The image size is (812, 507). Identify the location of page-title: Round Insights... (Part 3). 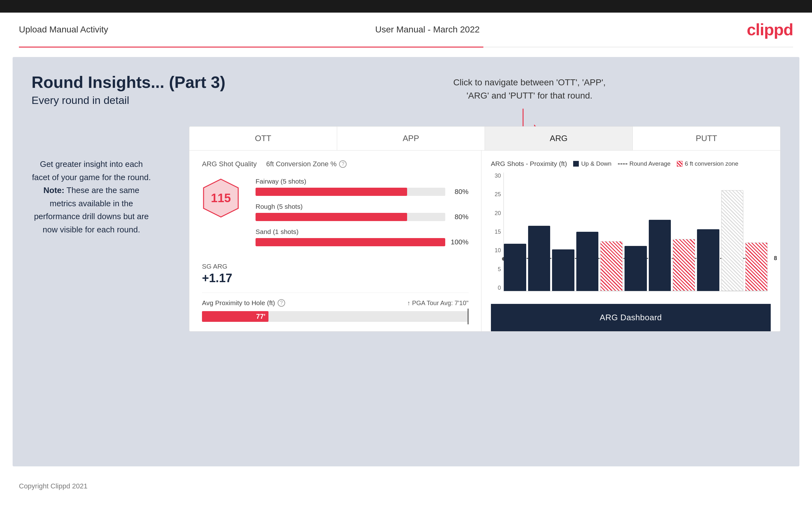
(406, 82).